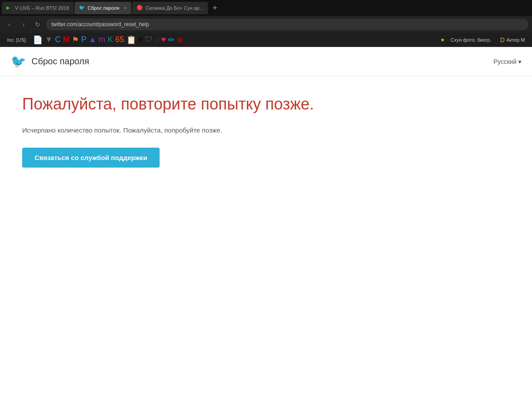 The width and height of the screenshot is (532, 399). What do you see at coordinates (16, 40) in the screenshot?
I see `bookmark-inc: Inc. [US]` at bounding box center [16, 40].